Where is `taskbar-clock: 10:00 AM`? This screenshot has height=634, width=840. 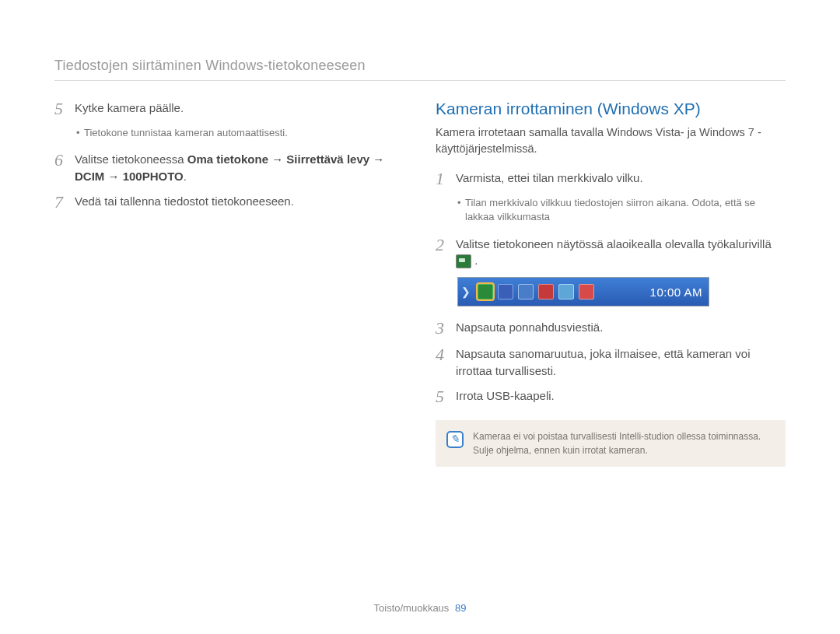
taskbar-clock: 10:00 AM is located at coordinates (677, 292).